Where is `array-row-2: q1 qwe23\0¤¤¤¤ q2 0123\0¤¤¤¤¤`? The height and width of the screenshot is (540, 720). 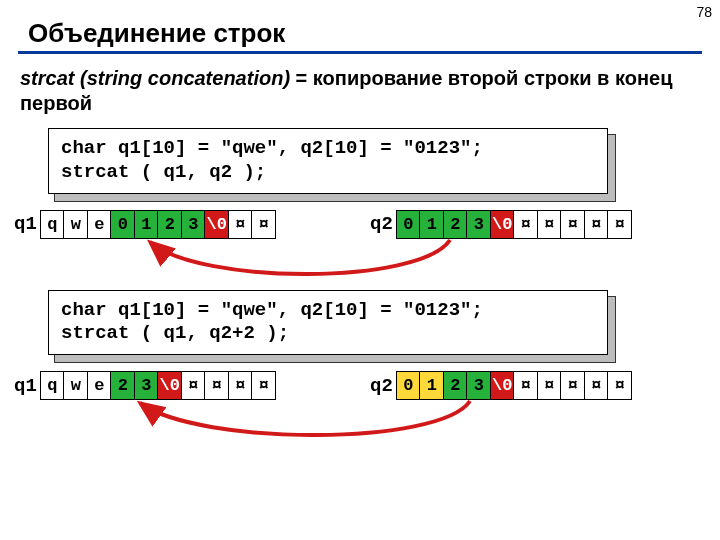 array-row-2: q1 qwe23\0¤¤¤¤ q2 0123\0¤¤¤¤¤ is located at coordinates (360, 404).